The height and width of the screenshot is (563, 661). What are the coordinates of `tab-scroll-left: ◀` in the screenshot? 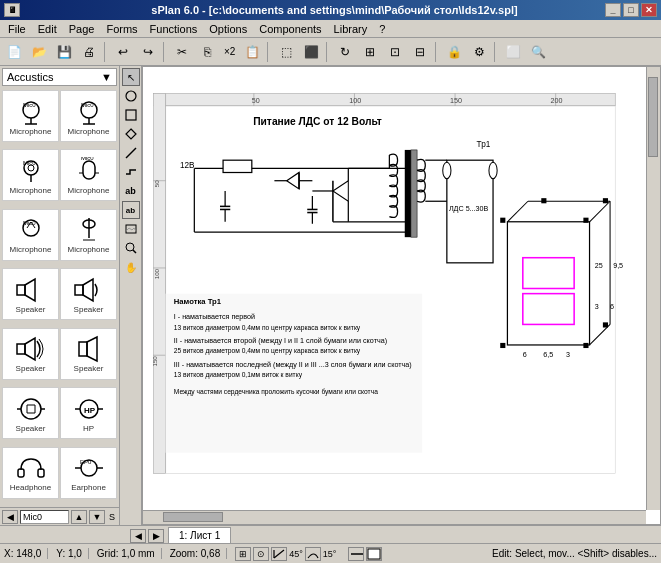 It's located at (138, 536).